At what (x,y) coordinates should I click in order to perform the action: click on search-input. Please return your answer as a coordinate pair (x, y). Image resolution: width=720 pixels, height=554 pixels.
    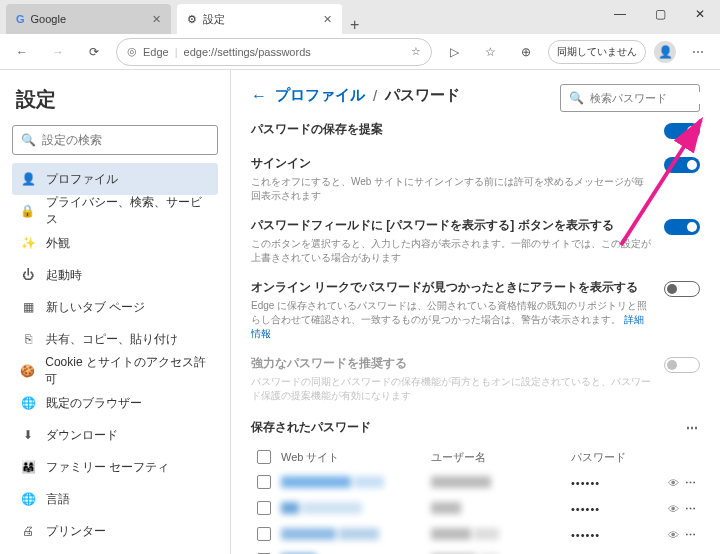
    Looking at the image, I should click on (126, 140).